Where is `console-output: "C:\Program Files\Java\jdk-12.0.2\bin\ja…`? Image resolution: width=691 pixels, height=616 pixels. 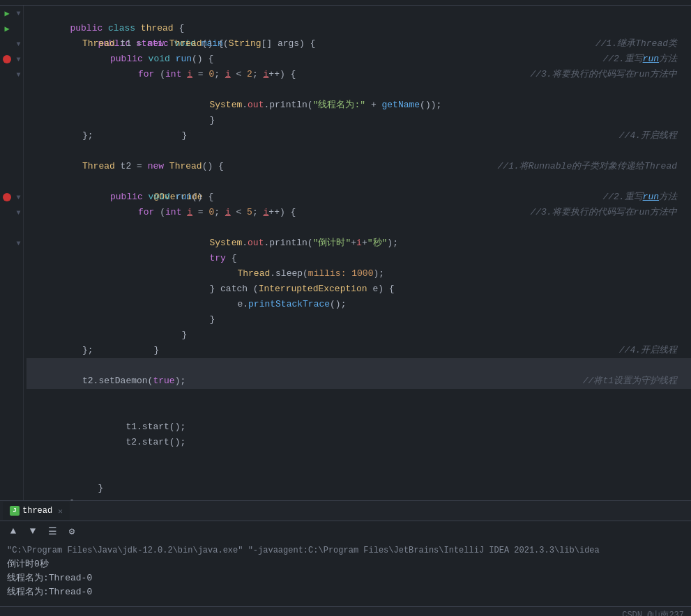
console-output: "C:\Program Files\Java\jdk-12.0.2\bin\ja… is located at coordinates (346, 573).